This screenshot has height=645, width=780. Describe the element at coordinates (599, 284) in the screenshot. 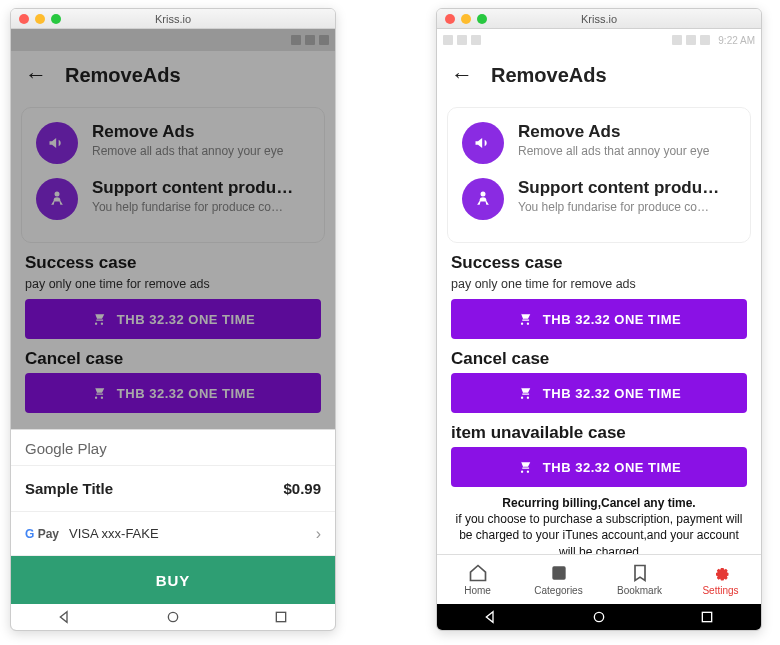

I see `section-sub: pay only one time for remove ads` at that location.